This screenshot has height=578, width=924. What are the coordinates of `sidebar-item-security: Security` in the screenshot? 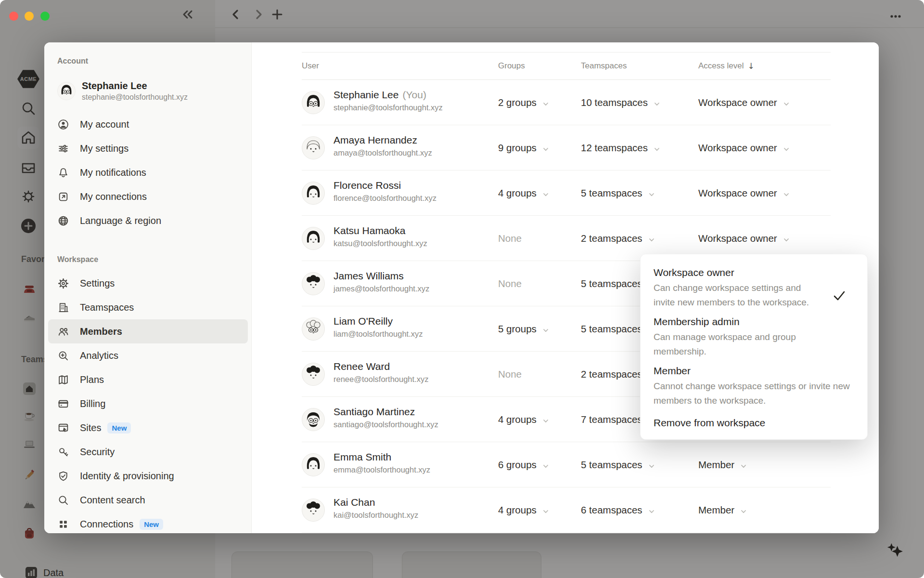 It's located at (148, 452).